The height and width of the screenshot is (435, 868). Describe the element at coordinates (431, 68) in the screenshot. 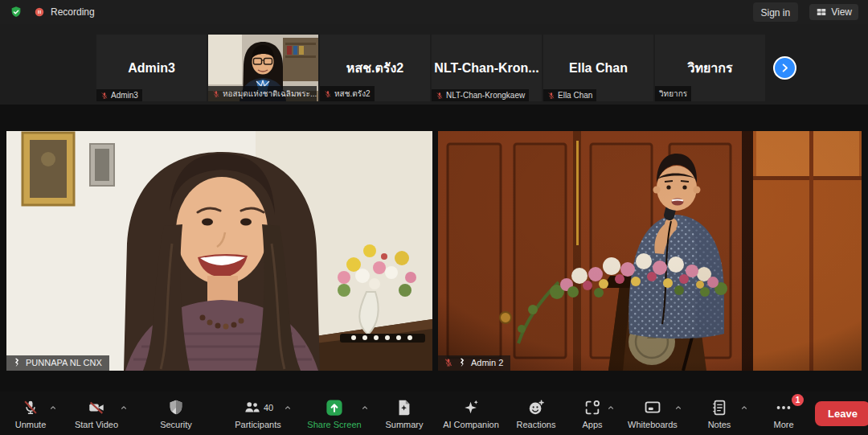

I see `participant-filmstrip: Admin3 Admin3` at that location.